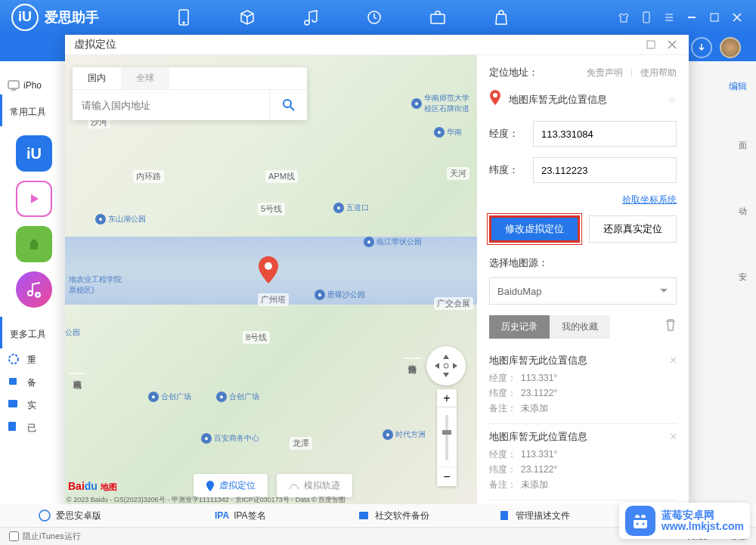  What do you see at coordinates (664, 291) in the screenshot?
I see `chevron-down-icon` at bounding box center [664, 291].